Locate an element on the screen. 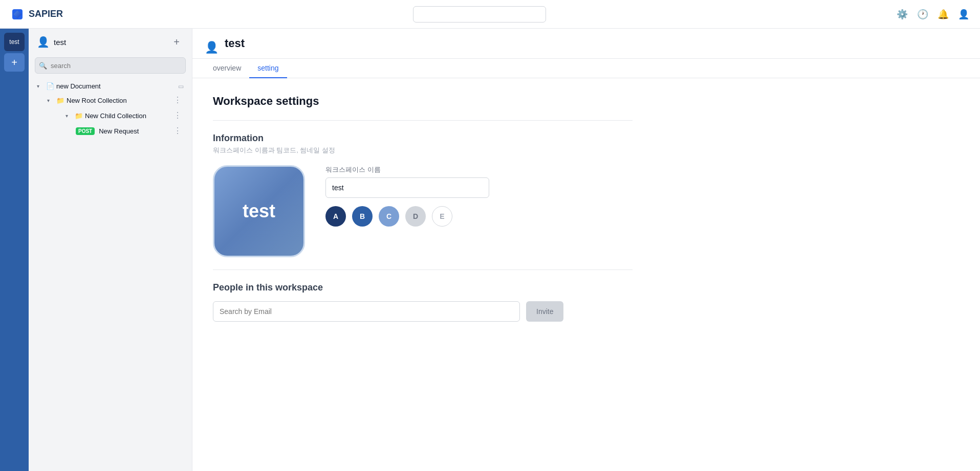 This screenshot has width=980, height=471. topnav-search-input is located at coordinates (480, 14).